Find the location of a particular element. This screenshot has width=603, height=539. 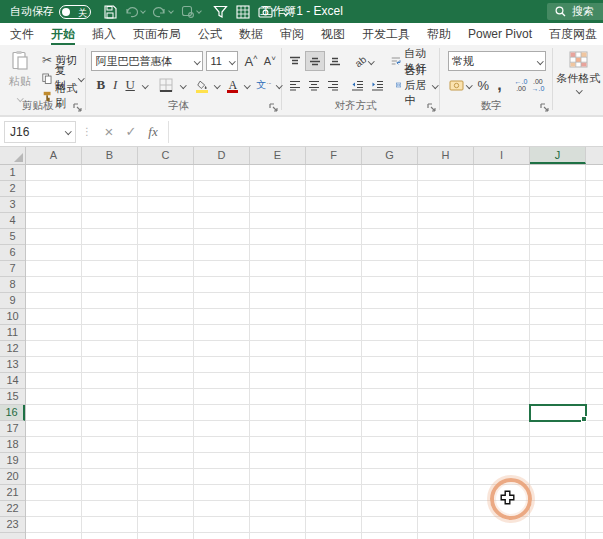

font-name-select: 阿里巴巴普惠体 is located at coordinates (147, 61).